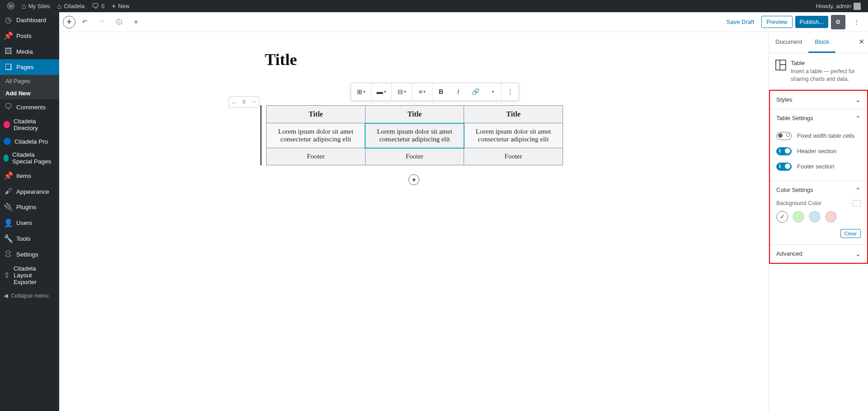  What do you see at coordinates (819, 177) in the screenshot?
I see `highlighted-panels: Styles ⌄ Table Settings ⌃ Fixed wid` at bounding box center [819, 177].